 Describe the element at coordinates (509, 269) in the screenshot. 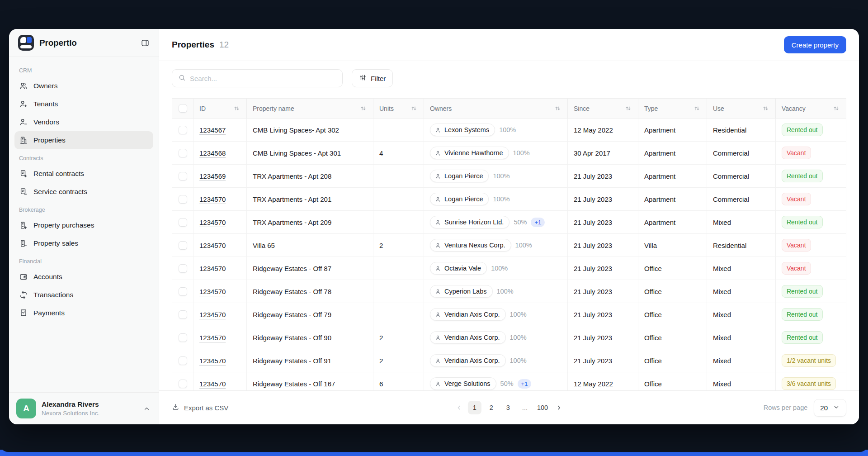

I see `table-row: 1234570Ridgeway Estates - Off 87Octavia …` at that location.